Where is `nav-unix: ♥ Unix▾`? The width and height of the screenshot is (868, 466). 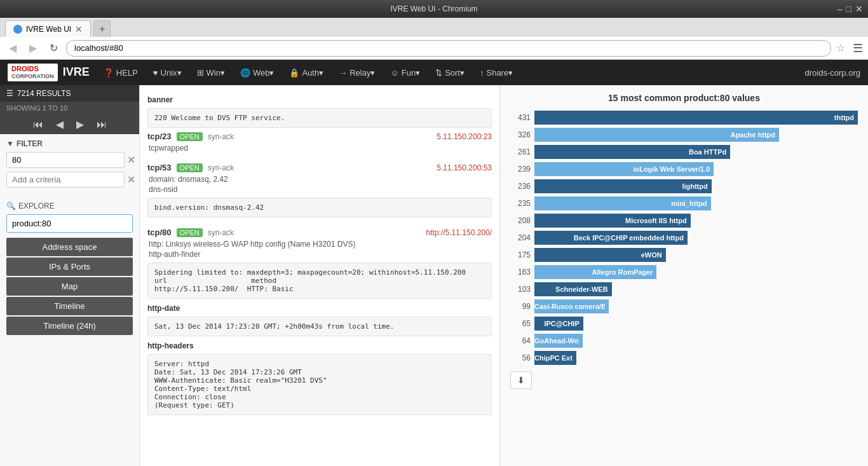
nav-unix: ♥ Unix▾ is located at coordinates (168, 72).